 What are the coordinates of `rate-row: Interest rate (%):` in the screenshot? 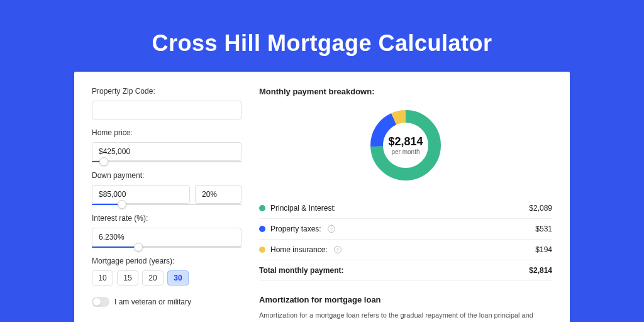 It's located at (167, 231).